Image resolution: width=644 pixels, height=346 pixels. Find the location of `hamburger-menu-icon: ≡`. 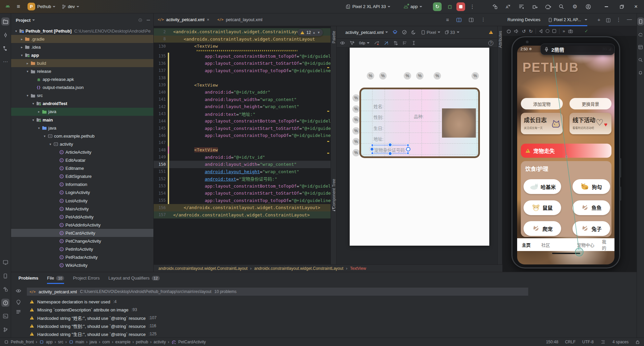

hamburger-menu-icon: ≡ is located at coordinates (18, 7).